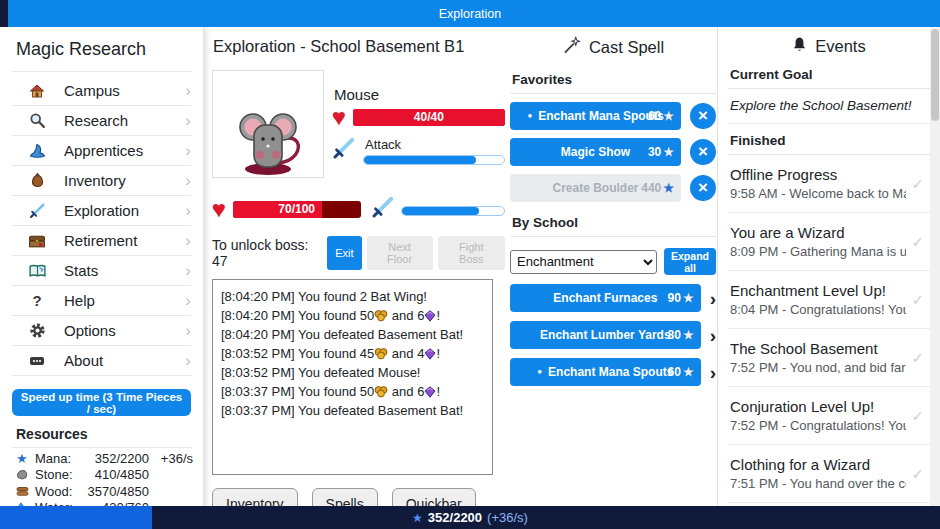  What do you see at coordinates (37, 121) in the screenshot?
I see `magnifier-icon` at bounding box center [37, 121].